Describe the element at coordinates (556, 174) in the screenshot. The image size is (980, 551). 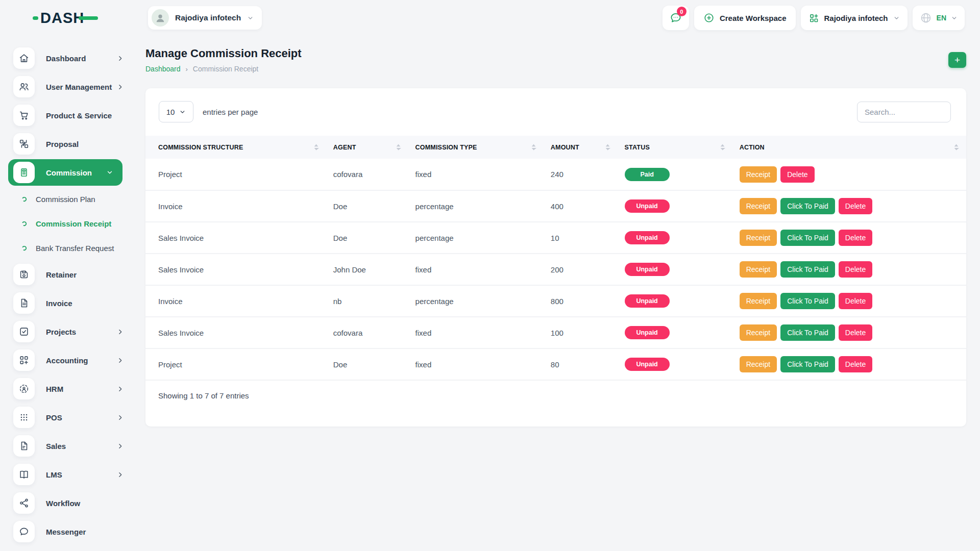
I see `table-row: Projectcofovarafixed240PaidReceiptDelete` at that location.